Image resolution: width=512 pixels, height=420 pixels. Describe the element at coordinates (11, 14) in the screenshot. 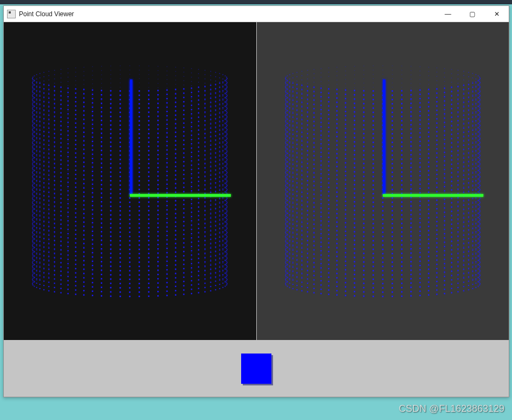

I see `app-icon` at that location.